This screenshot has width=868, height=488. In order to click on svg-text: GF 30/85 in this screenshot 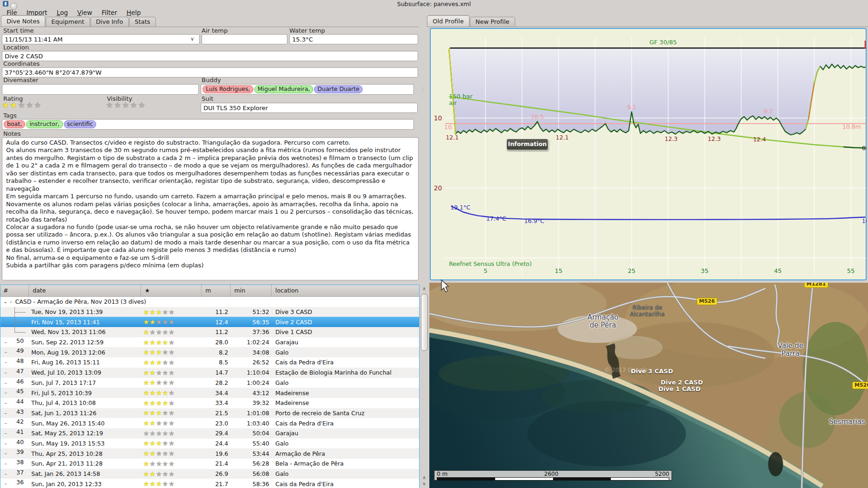, I will do `click(663, 42)`.